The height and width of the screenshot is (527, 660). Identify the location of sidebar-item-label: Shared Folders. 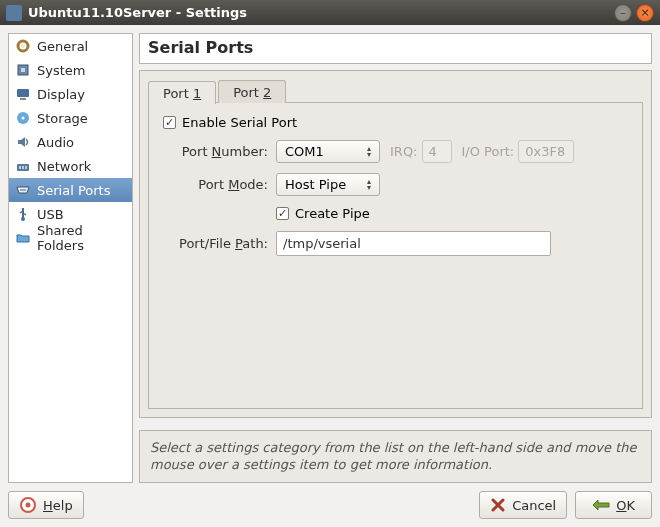
(82, 238).